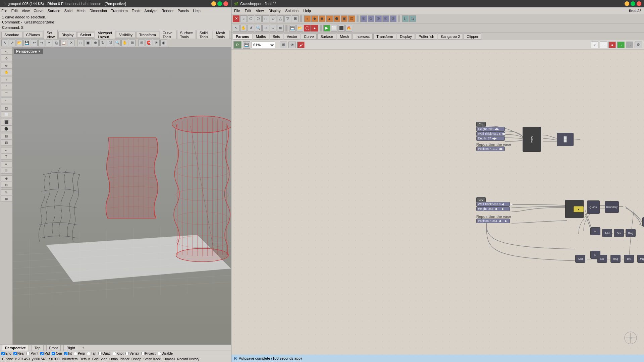 The image size is (644, 362). What do you see at coordinates (490, 134) in the screenshot?
I see `wallthickness-slider-top: Wall Thickness 5 ◀▶` at bounding box center [490, 134].